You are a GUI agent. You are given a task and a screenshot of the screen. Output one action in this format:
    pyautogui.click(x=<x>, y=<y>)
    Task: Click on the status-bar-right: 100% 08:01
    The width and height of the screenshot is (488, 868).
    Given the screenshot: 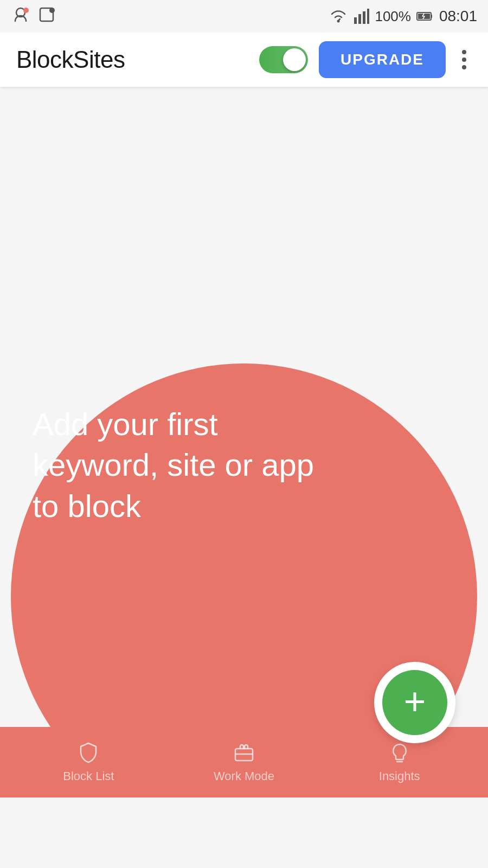 What is the action you would take?
    pyautogui.click(x=402, y=16)
    